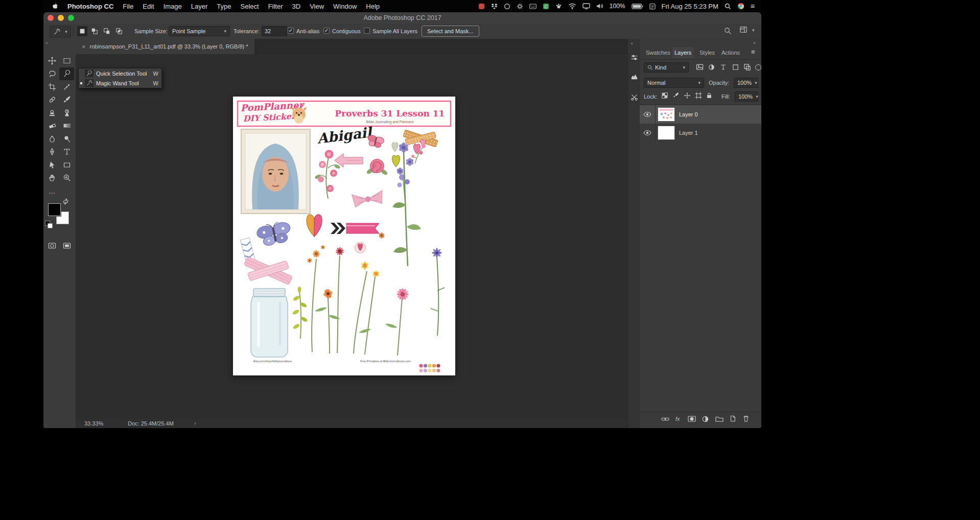  I want to click on hand-tool, so click(52, 178).